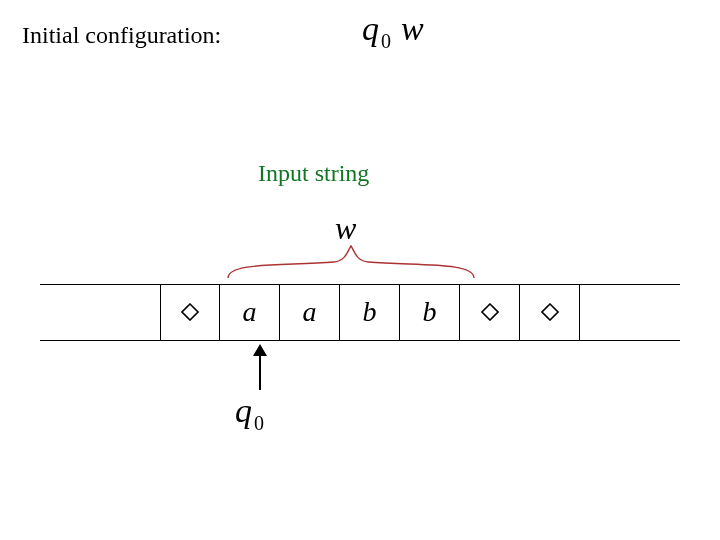 Image resolution: width=720 pixels, height=540 pixels. Describe the element at coordinates (346, 228) in the screenshot. I see `brace-label-w: w` at that location.